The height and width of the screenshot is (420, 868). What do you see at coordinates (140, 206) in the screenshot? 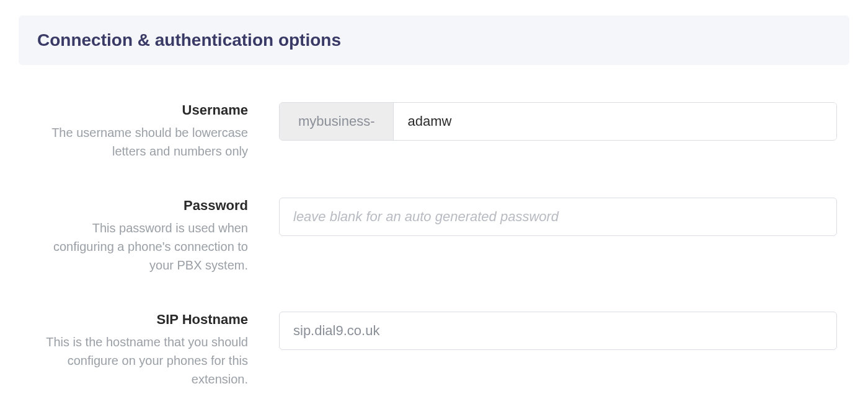
I see `password-label: Password` at bounding box center [140, 206].